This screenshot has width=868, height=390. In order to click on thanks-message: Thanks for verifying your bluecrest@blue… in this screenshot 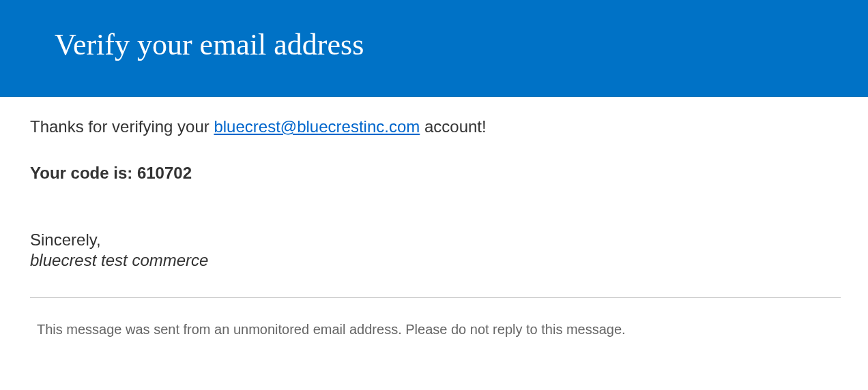, I will do `click(435, 127)`.